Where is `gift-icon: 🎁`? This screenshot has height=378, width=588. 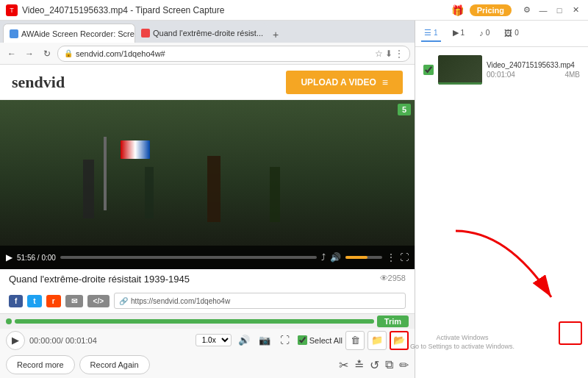
gift-icon: 🎁 is located at coordinates (457, 10).